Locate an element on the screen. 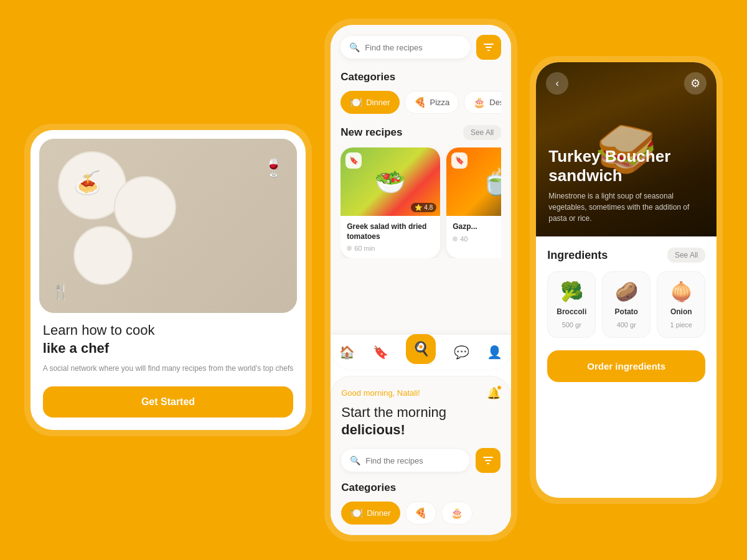 This screenshot has width=747, height=560. ingredients-cards: 🥦 Broccoli 500 gr 🥔 Potato 400 gr 🧅 Onio… is located at coordinates (626, 305).